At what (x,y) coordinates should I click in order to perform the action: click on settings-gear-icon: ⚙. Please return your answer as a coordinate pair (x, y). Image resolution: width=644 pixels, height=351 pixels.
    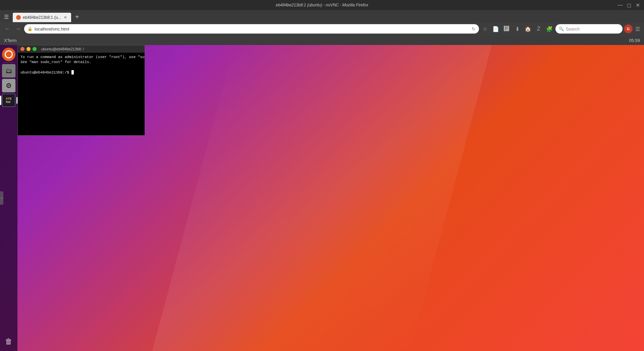
    Looking at the image, I should click on (9, 86).